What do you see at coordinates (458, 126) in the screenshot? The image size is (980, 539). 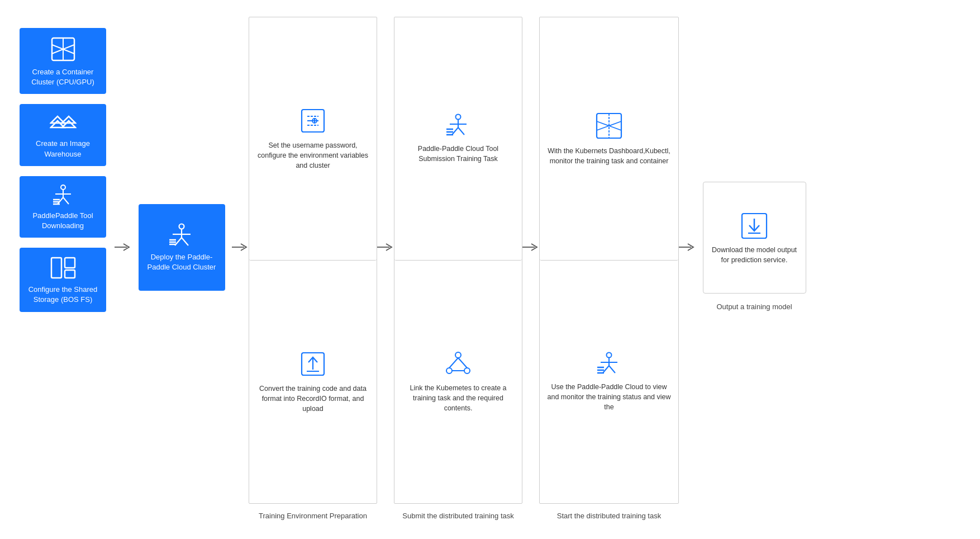 I see `paddle-submit-icon` at bounding box center [458, 126].